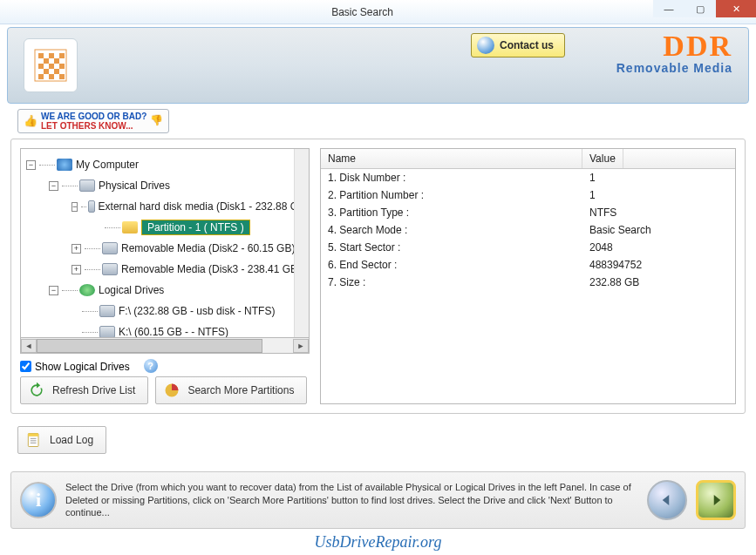 The width and height of the screenshot is (756, 555). I want to click on table-row: 1. Disk Number :1, so click(528, 178).